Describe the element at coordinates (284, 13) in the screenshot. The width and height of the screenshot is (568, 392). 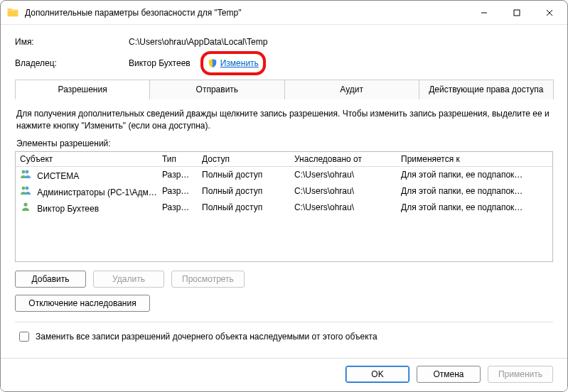
I see `titlebar: Дополнительные параметры безопасности дл…` at that location.